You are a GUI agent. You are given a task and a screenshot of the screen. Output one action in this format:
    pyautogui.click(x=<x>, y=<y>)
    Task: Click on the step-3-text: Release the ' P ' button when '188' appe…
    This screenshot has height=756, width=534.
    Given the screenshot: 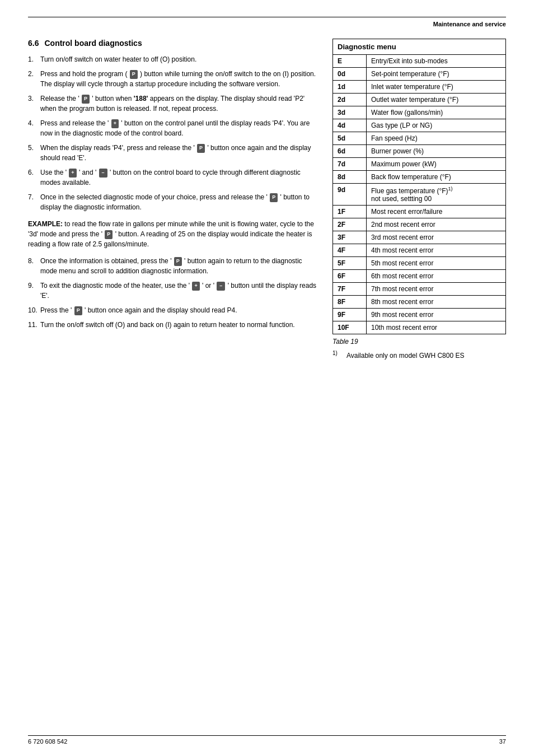 What is the action you would take?
    pyautogui.click(x=180, y=104)
    